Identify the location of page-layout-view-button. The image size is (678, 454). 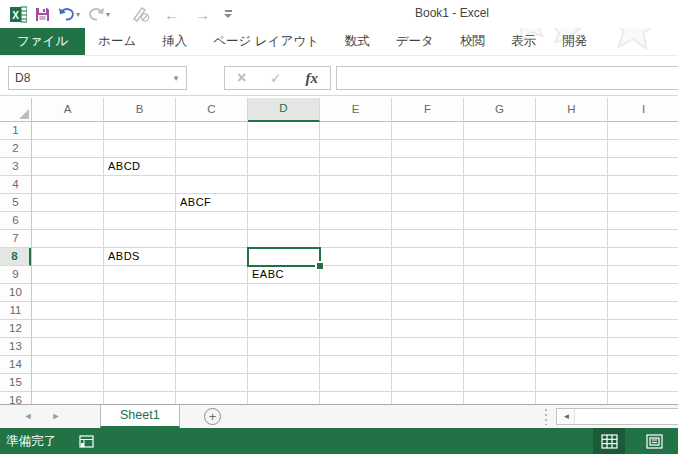
(654, 441).